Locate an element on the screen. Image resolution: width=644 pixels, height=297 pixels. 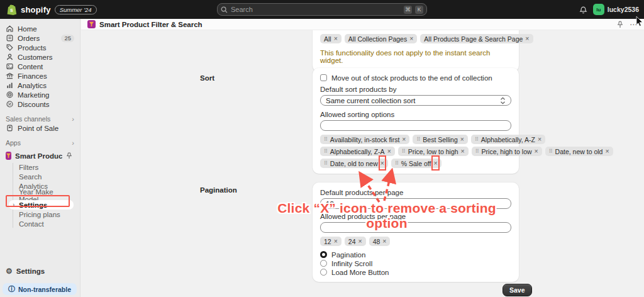
scope-tag: All × is located at coordinates (331, 39).